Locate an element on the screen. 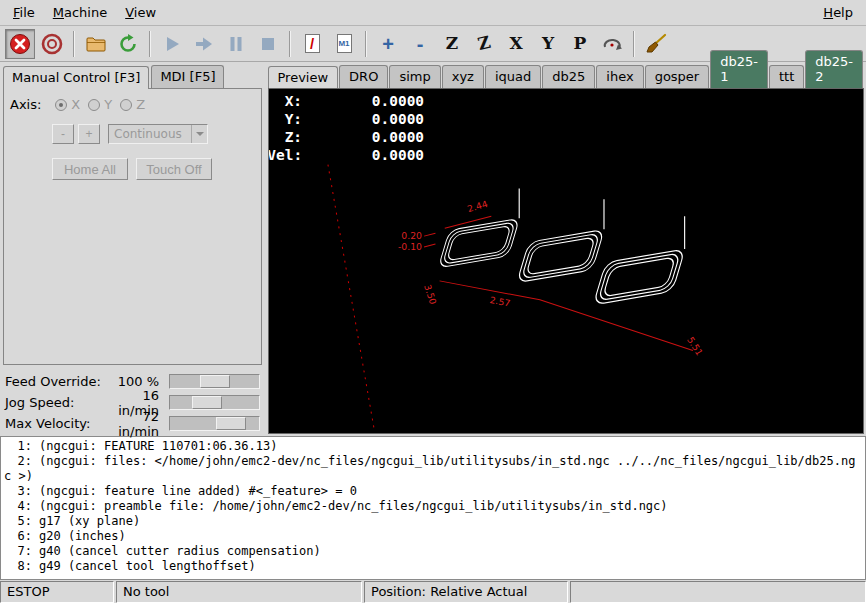  gcode-line-text: (ngcgui: FEATURE 110701:06.36.13) is located at coordinates (158, 446).